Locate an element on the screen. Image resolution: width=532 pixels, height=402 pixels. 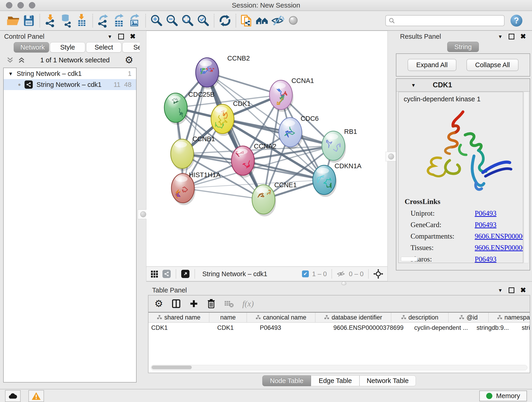
zoom-selected-button is located at coordinates (203, 21).